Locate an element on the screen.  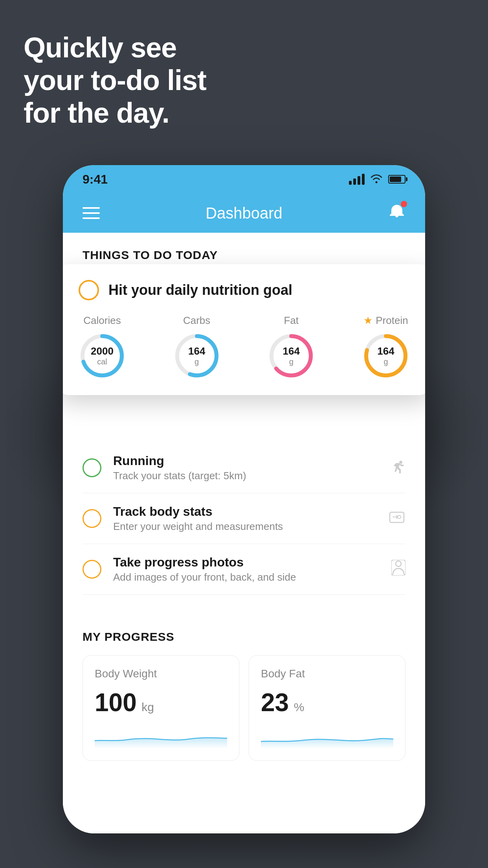
header-title: Dashboard is located at coordinates (244, 213).